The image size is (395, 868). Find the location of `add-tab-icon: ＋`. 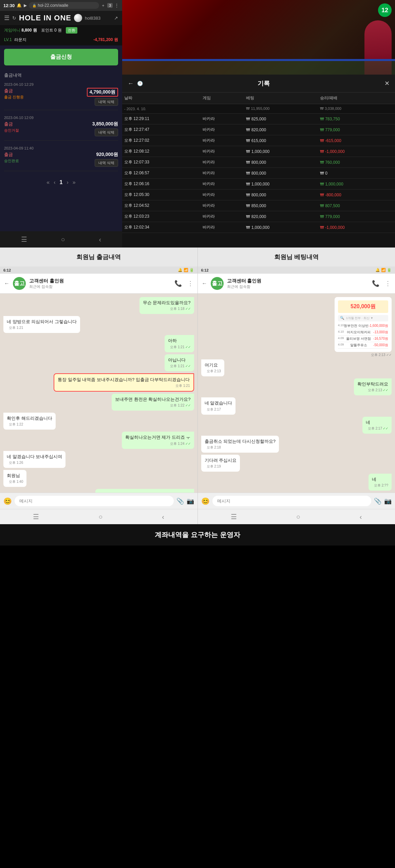

add-tab-icon: ＋ is located at coordinates (103, 5).